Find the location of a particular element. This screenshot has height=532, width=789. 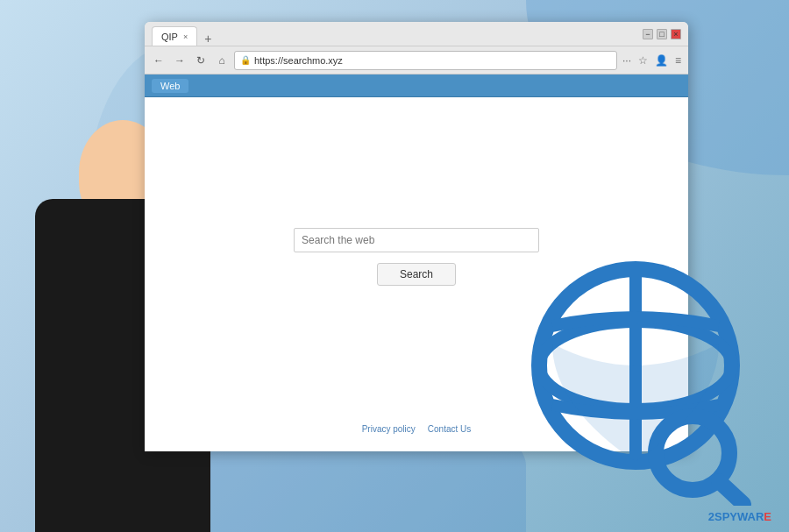

window-controls: − □ × is located at coordinates (662, 34).